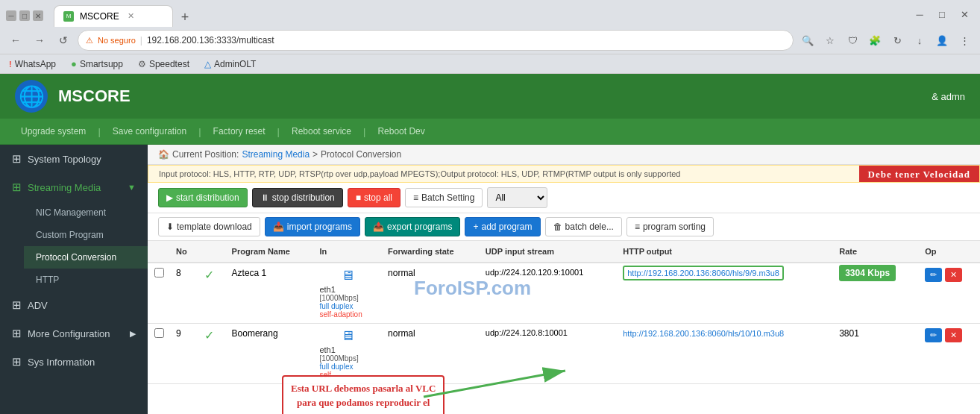 The image size is (980, 414). What do you see at coordinates (69, 16) in the screenshot?
I see `tab-favicon: M` at bounding box center [69, 16].